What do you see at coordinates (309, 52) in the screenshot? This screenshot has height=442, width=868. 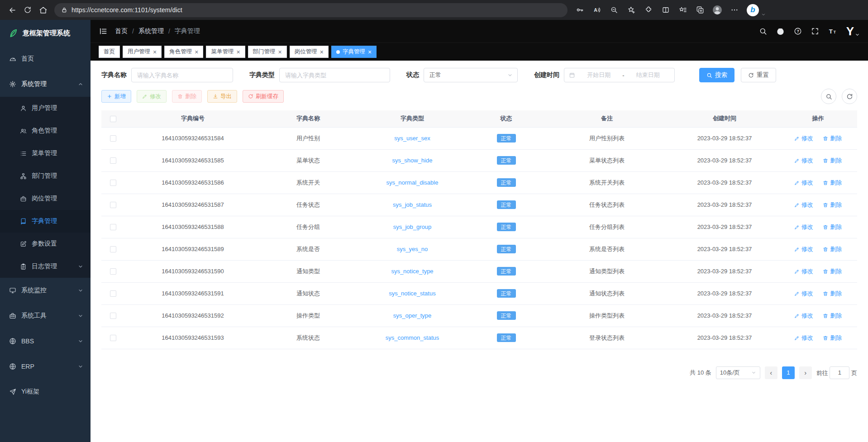 I see `tag-post-management: 岗位管理×` at bounding box center [309, 52].